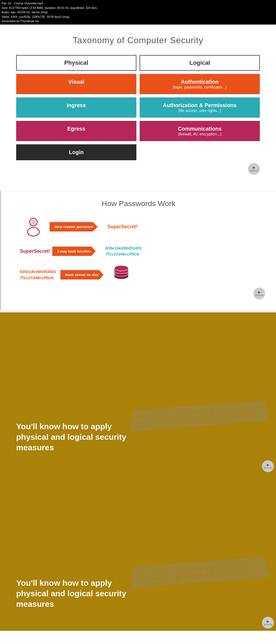 This screenshot has width=276, height=644. I want to click on btn-authz-label: Authorization & Permissions, so click(200, 105).